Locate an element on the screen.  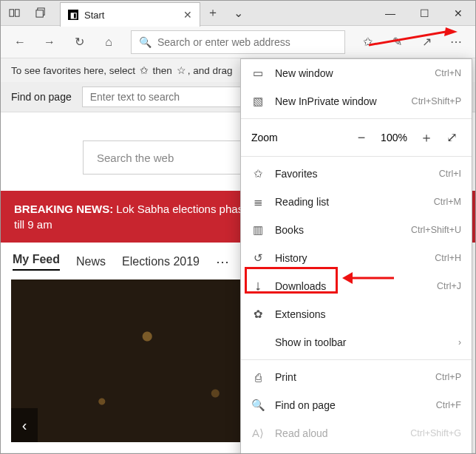
reading-list-icon: ≣ is located at coordinates (258, 202).